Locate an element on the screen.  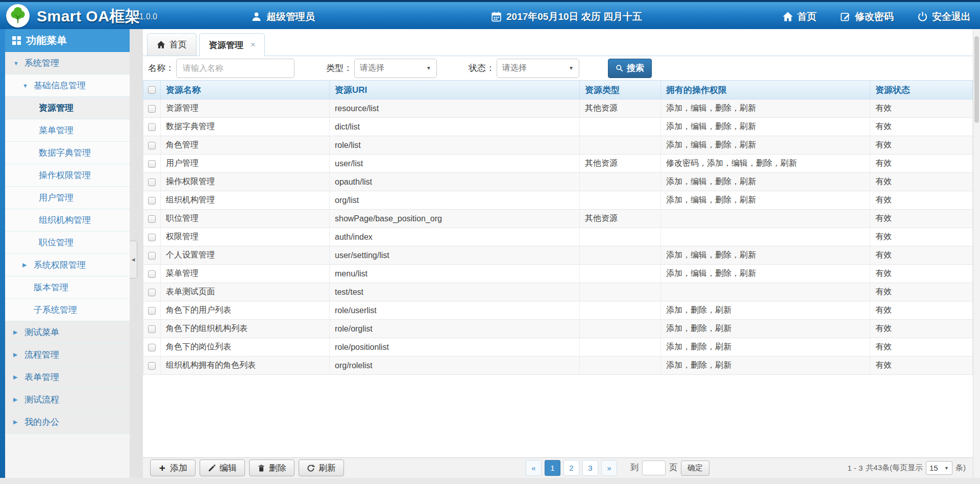
table-row: 操作权限管理opauth/list添加，编辑，删除，刷新有效 is located at coordinates (558, 182).